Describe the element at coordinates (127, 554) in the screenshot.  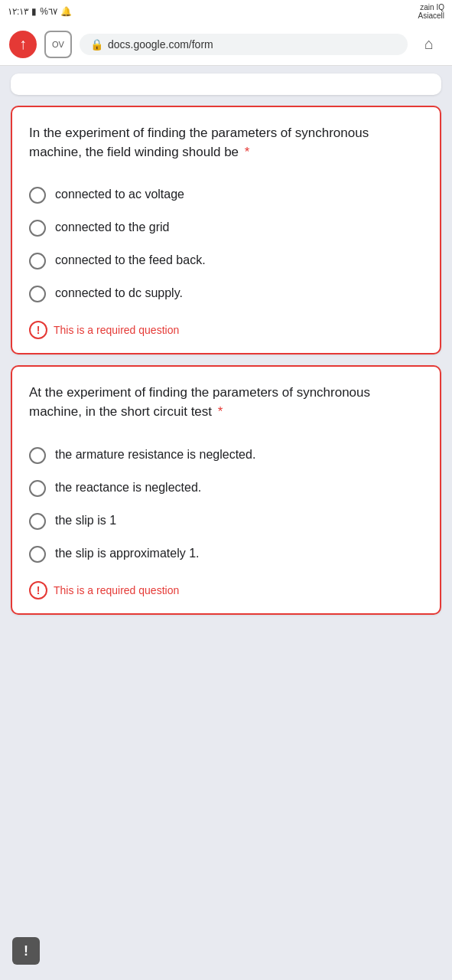
I see `option-label-2-4: the slip is approximately 1.` at that location.